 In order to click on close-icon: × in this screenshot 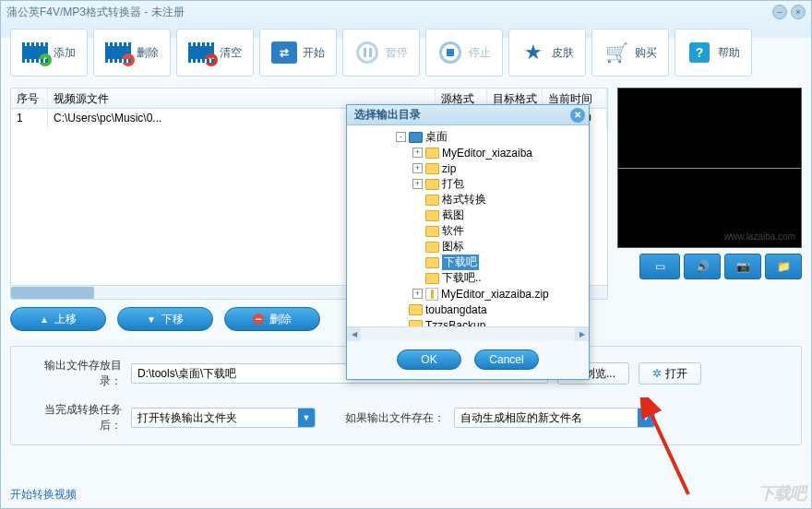, I will do `click(798, 12)`.